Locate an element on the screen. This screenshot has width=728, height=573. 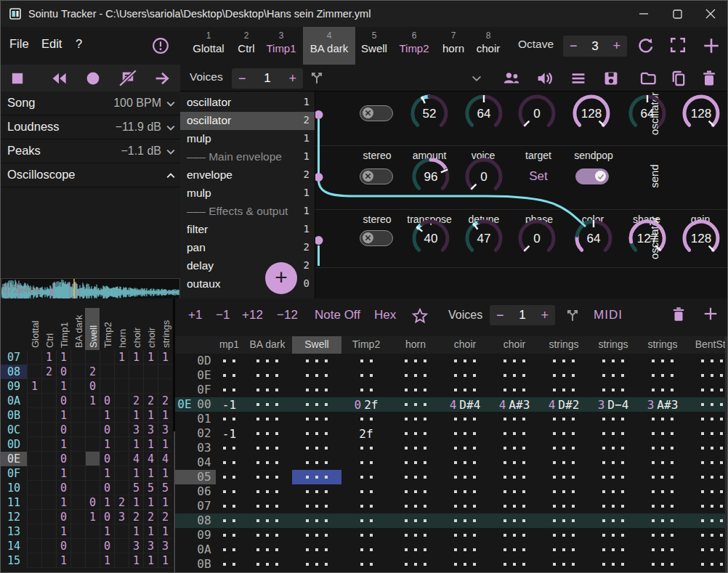
pattern-button-hex: Hex is located at coordinates (385, 315).